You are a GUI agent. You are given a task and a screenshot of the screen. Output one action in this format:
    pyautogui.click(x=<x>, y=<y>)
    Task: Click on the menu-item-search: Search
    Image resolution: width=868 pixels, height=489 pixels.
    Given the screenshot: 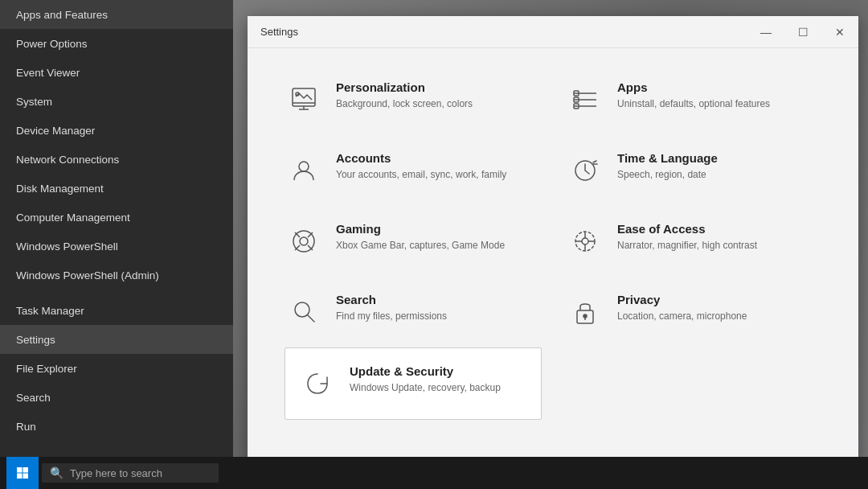 What is the action you would take?
    pyautogui.click(x=117, y=397)
    